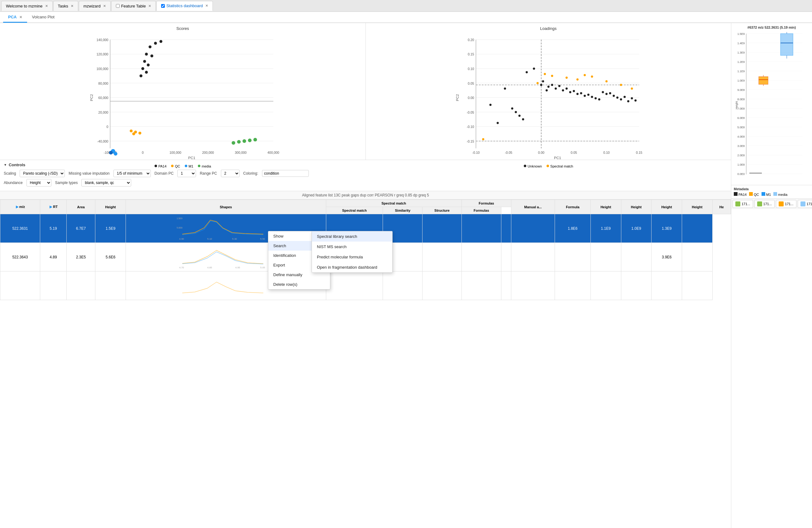 This screenshot has height=528, width=812. What do you see at coordinates (354, 211) in the screenshot?
I see `th-spectral-match: Spectral match` at bounding box center [354, 211].